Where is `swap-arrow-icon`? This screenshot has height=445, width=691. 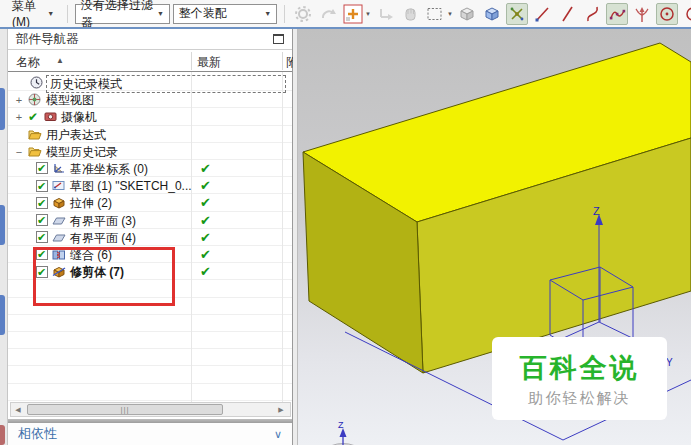
swap-arrow-icon is located at coordinates (385, 14).